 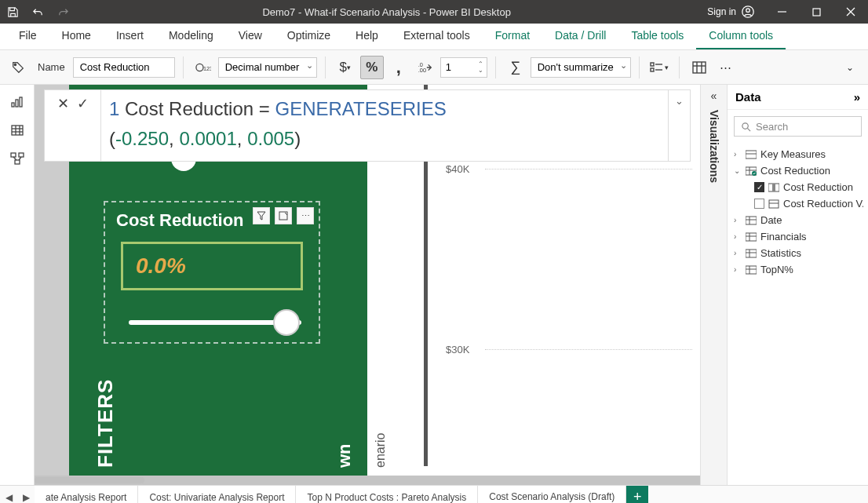 I want to click on tab-view: View, so click(x=250, y=36).